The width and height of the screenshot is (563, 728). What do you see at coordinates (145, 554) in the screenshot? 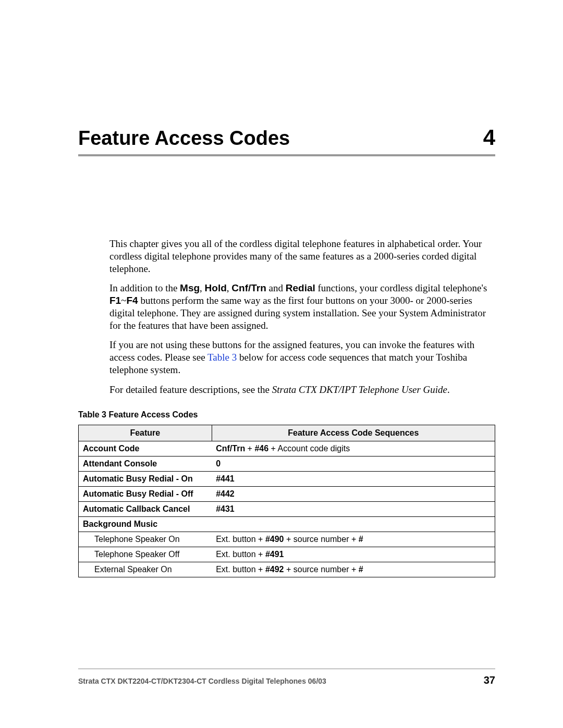
I see `feature-cell: Telephone Speaker Off` at bounding box center [145, 554].